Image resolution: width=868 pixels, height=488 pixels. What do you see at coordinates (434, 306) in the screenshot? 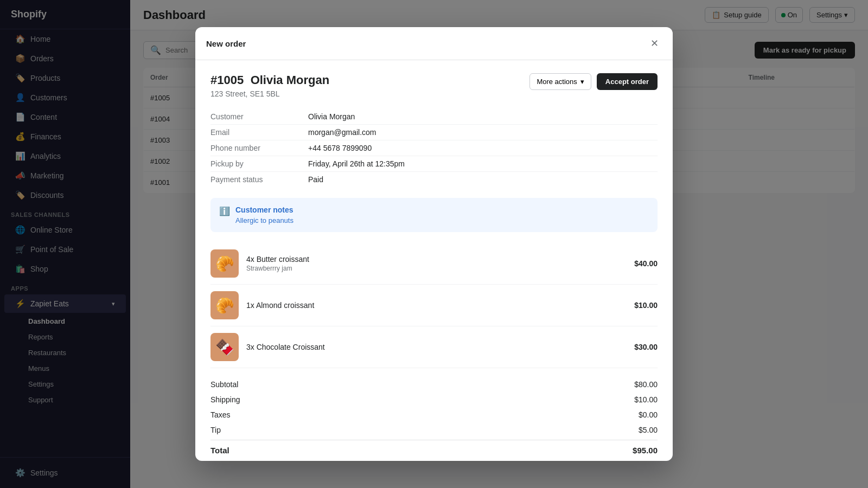
I see `order-item: 🥐 1x Almond croissant $10.00` at bounding box center [434, 306].